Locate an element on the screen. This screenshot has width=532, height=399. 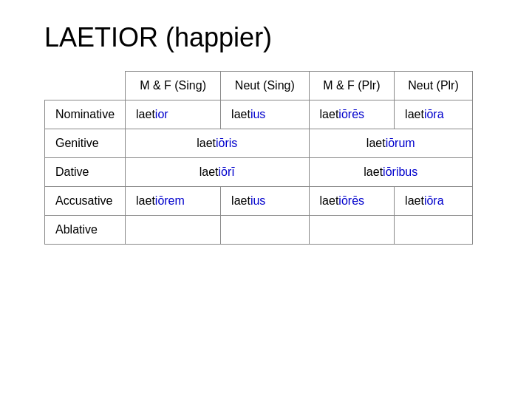
nom-neut-plr: laetiōra is located at coordinates (434, 115).